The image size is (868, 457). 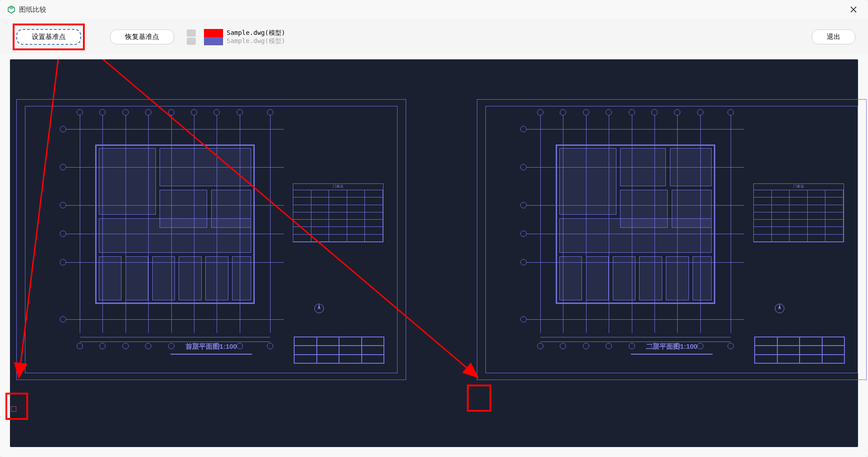 What do you see at coordinates (33, 10) in the screenshot?
I see `window-title: 图纸比较` at bounding box center [33, 10].